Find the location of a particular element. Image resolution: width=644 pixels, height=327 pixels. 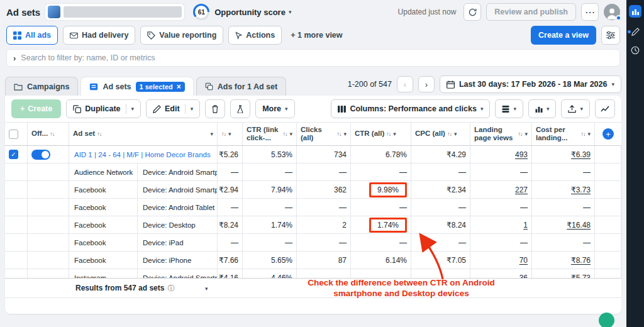

search-input is located at coordinates (317, 58).